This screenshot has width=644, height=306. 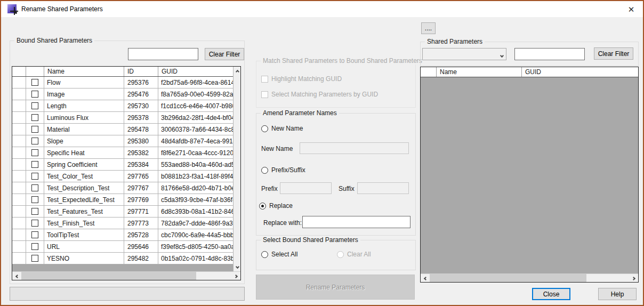 I want to click on row-guid-cell: cbc7090c-6a9e-44a5-bbb7, so click(x=196, y=235).